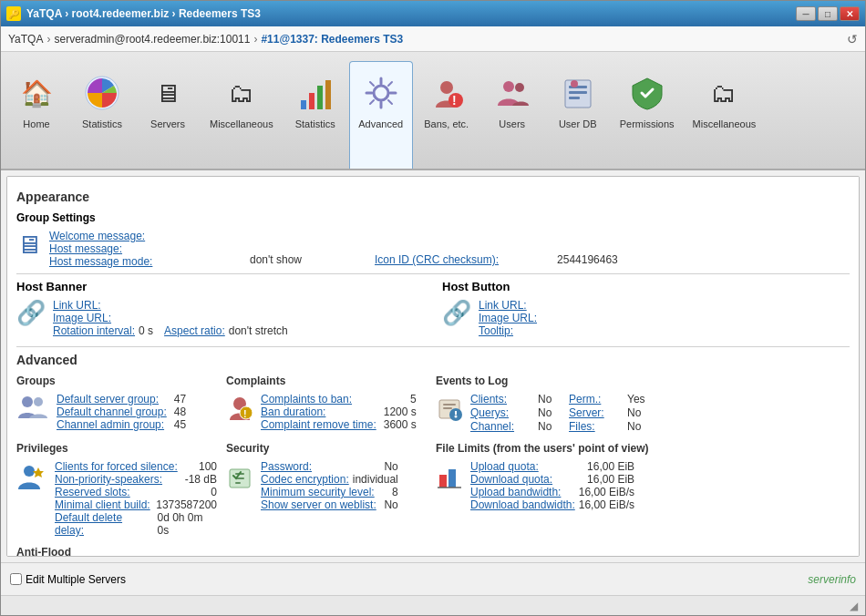 Image resolution: width=866 pixels, height=616 pixels. Describe the element at coordinates (136, 524) in the screenshot. I see `delete-delay-row: Default delete delay: 0d 0h 0m 0s` at that location.